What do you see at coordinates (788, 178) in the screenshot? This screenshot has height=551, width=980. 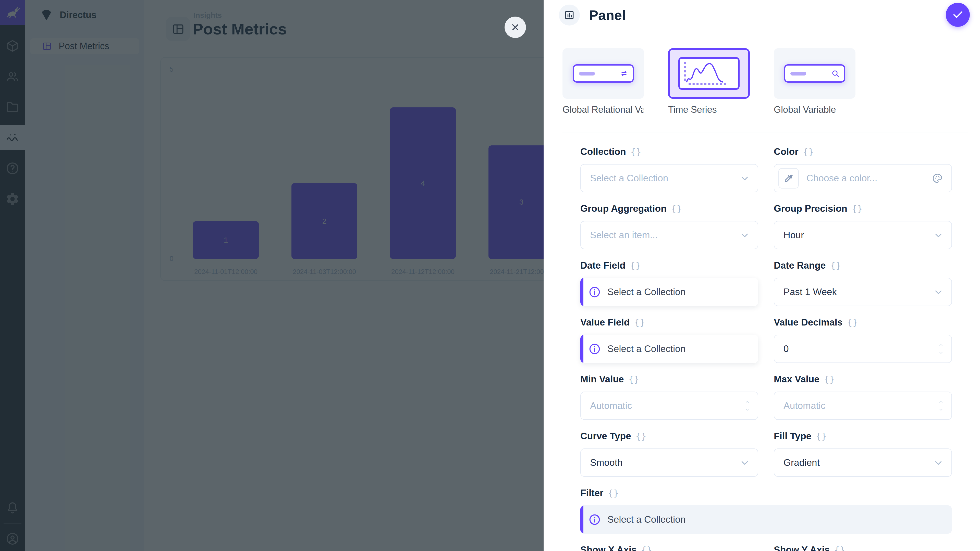 I see `eyedropper-icon` at bounding box center [788, 178].